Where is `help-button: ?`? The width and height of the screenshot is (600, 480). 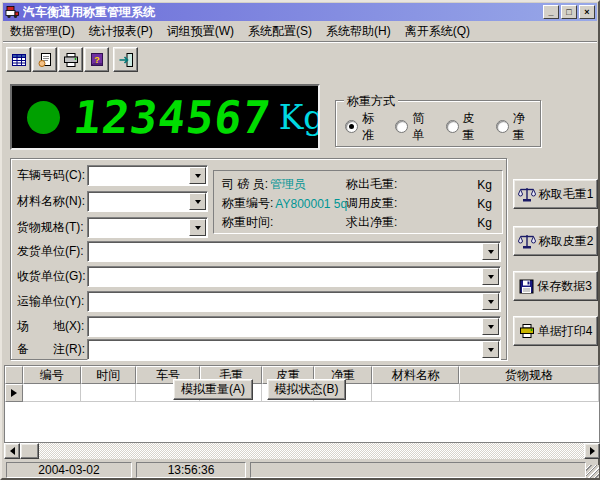 help-button: ? is located at coordinates (96, 60).